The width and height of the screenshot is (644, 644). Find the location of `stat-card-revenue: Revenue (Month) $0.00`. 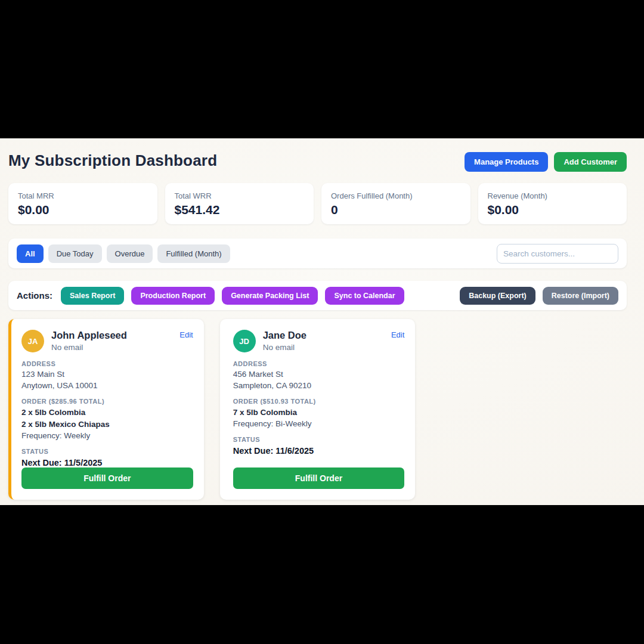

stat-card-revenue: Revenue (Month) $0.00 is located at coordinates (553, 204).